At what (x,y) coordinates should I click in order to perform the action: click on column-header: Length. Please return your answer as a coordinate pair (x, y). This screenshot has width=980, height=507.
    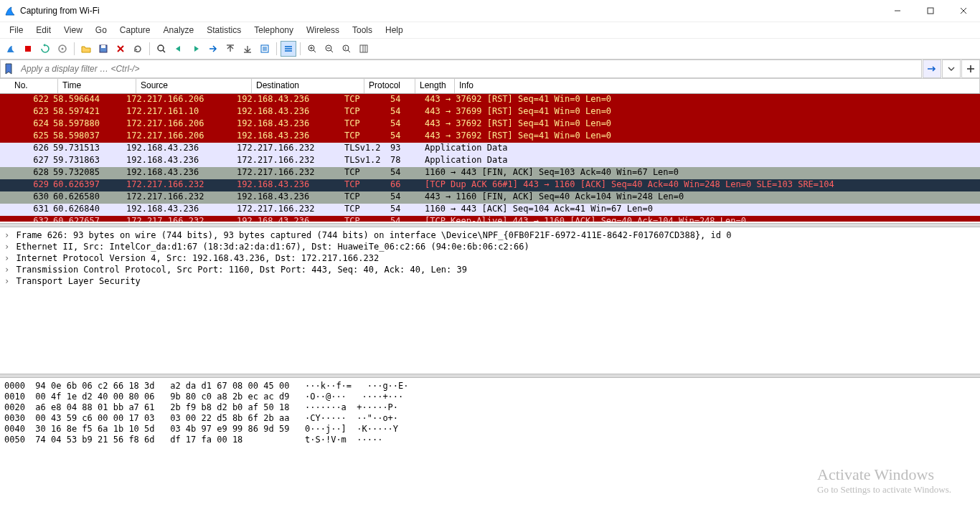
    Looking at the image, I should click on (435, 86).